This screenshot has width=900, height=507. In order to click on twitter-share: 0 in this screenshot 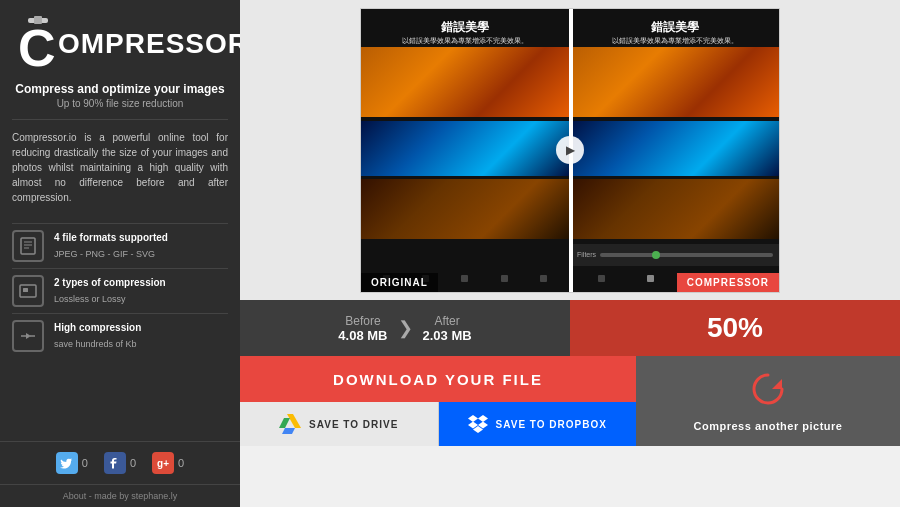, I will do `click(72, 463)`.